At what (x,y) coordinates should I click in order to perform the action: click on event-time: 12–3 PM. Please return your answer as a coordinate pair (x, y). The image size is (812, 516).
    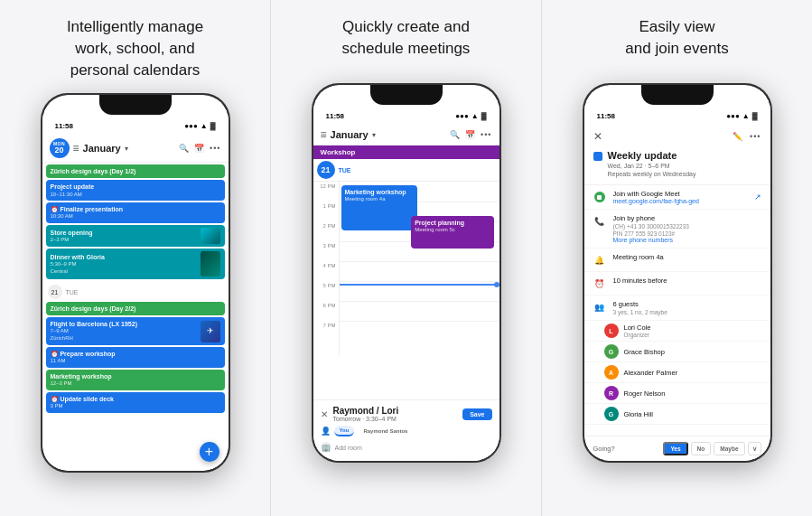
    Looking at the image, I should click on (135, 384).